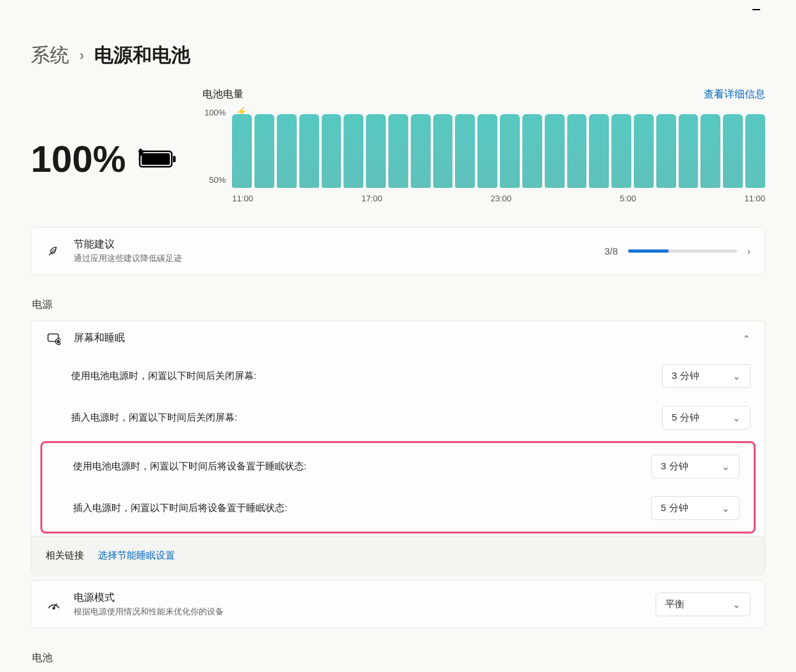 This screenshot has width=796, height=672. What do you see at coordinates (158, 159) in the screenshot?
I see `battery-charging-icon` at bounding box center [158, 159].